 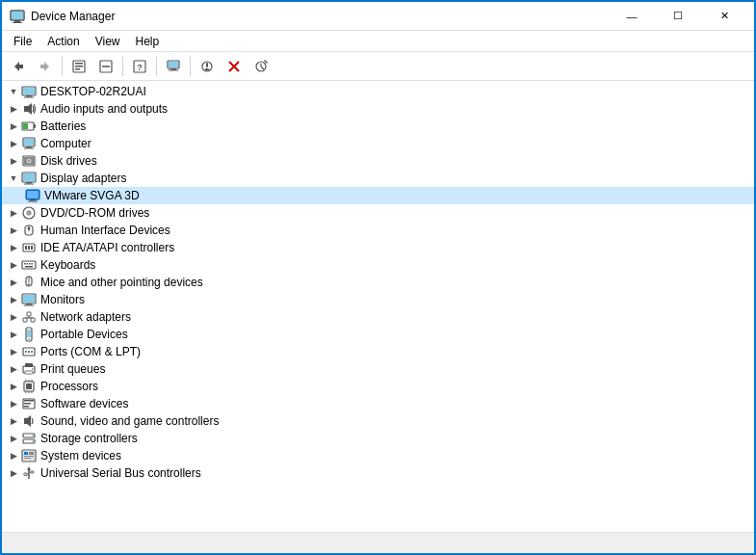 I want to click on list-item: ▶ Universal Serial Bus controllers, so click(x=378, y=473).